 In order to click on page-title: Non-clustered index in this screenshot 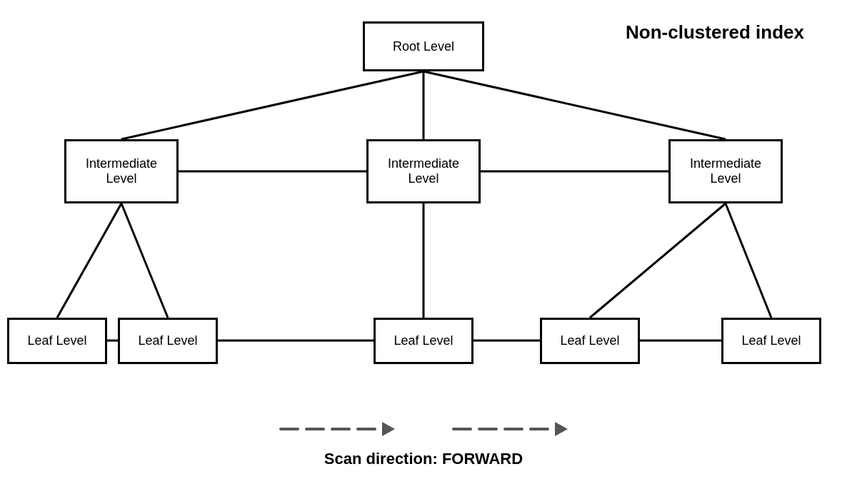, I will do `click(715, 33)`.